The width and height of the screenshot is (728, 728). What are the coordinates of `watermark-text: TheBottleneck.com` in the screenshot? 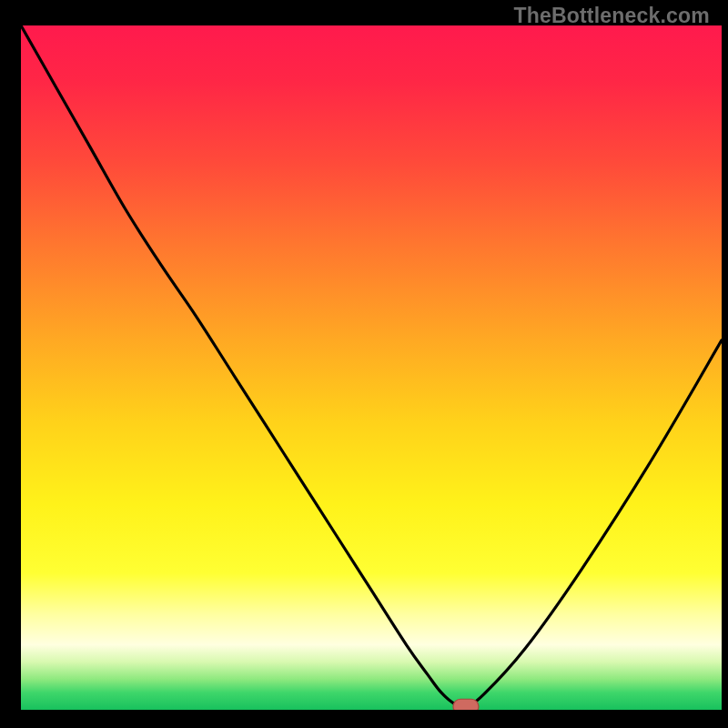 It's located at (612, 16).